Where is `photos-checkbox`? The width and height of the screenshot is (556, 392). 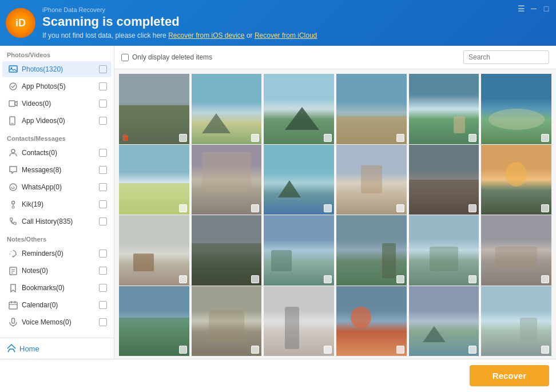 photos-checkbox is located at coordinates (103, 69).